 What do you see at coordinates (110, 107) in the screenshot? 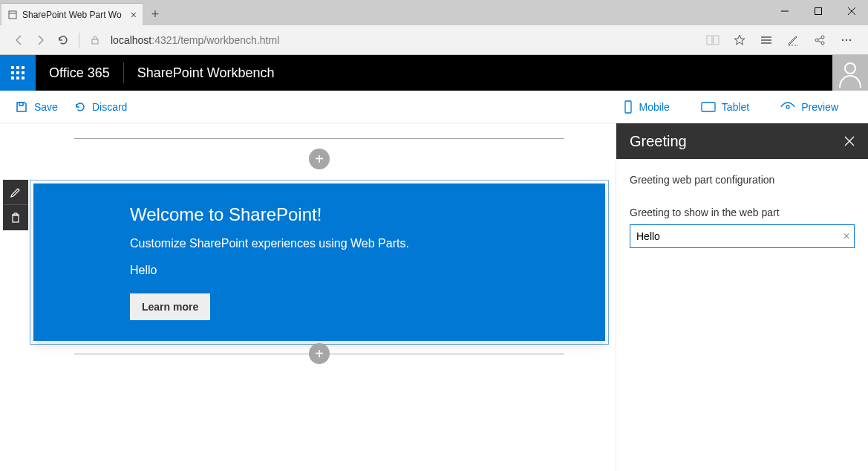
I see `discard-label: Discard` at bounding box center [110, 107].